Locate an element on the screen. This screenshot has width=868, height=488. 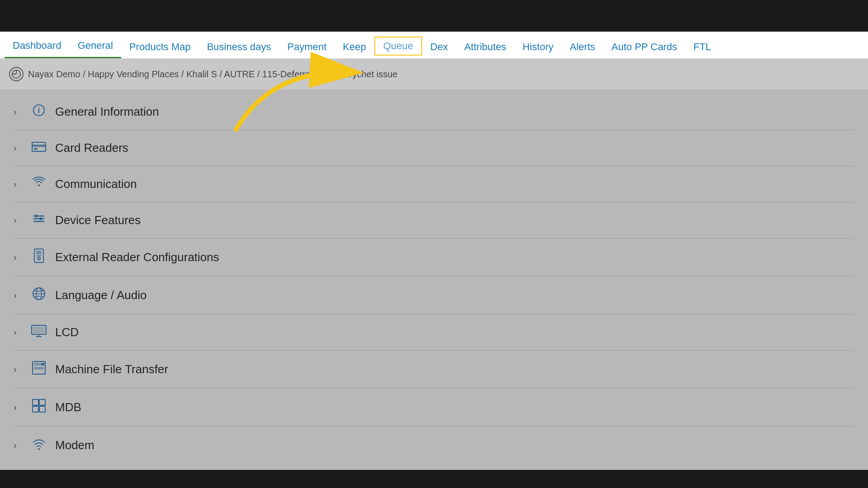
breadcrumb-icon is located at coordinates (16, 74).